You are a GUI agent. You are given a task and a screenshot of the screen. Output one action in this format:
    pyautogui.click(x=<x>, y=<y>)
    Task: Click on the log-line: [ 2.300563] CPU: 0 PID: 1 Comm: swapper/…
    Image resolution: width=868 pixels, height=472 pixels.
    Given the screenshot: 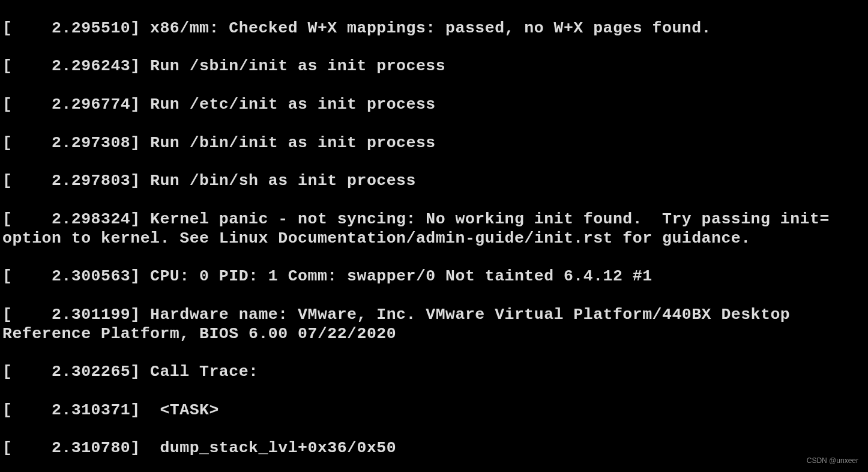 What is the action you would take?
    pyautogui.click(x=434, y=277)
    